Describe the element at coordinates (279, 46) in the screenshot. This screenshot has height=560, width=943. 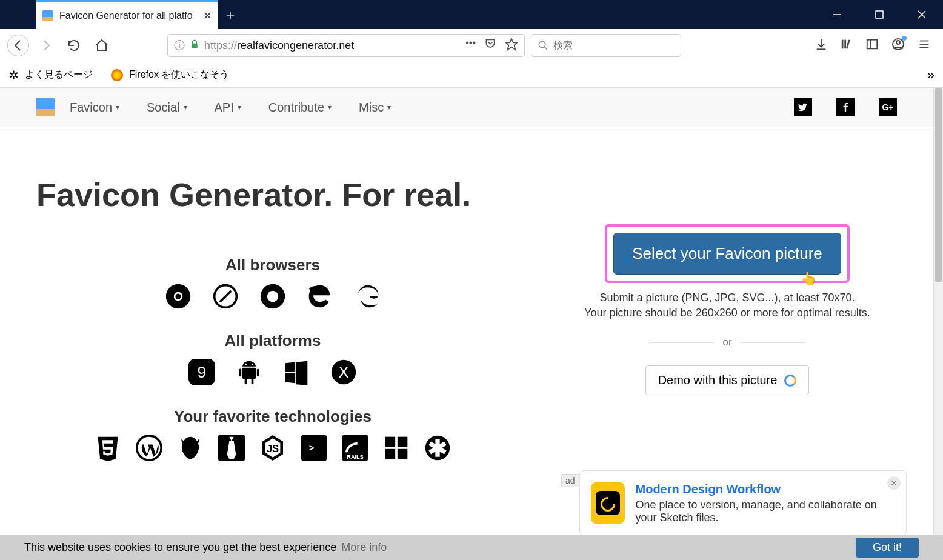
I see `url-text: https://realfavicongenerator.net` at that location.